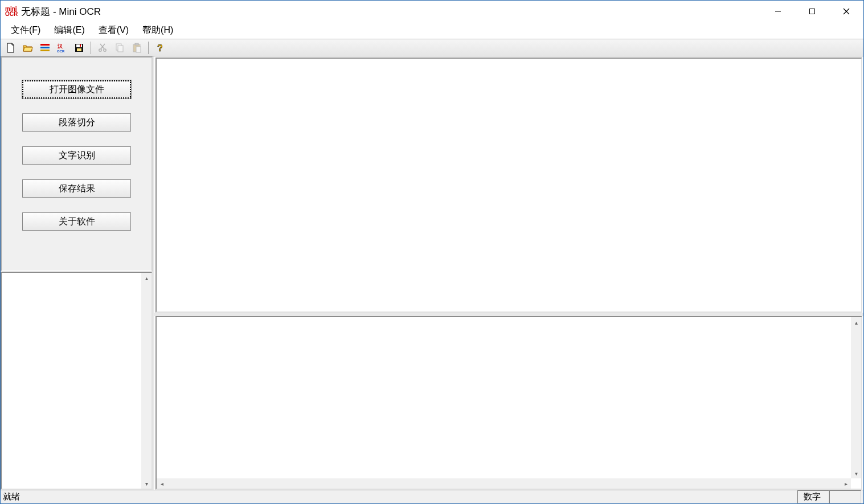 Image resolution: width=864 pixels, height=504 pixels. I want to click on window-title: 无标题 - Mini OCR, so click(61, 11).